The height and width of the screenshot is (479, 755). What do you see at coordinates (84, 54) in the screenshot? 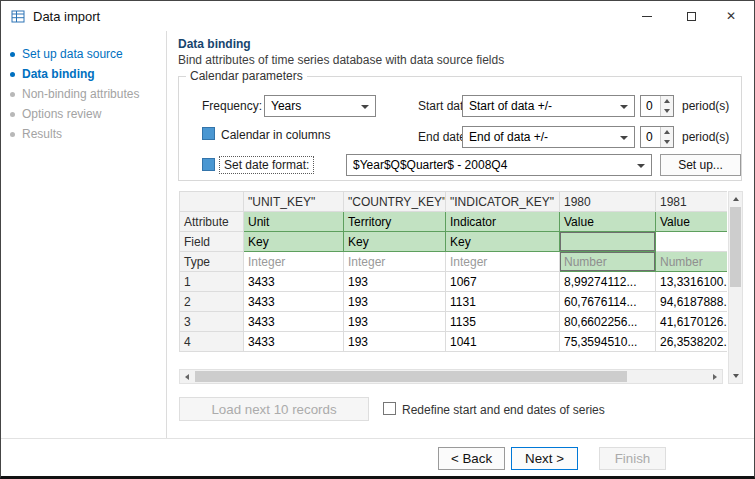
I see `step-set-up-data-source: Set up data source` at bounding box center [84, 54].